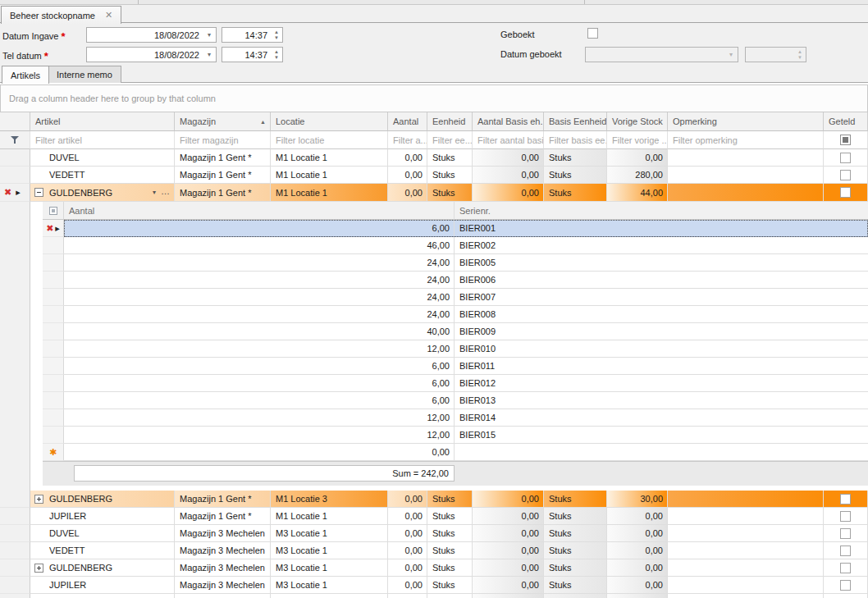 Image resolution: width=868 pixels, height=598 pixels. What do you see at coordinates (434, 366) in the screenshot?
I see `detail-row: 6,00BIER011` at bounding box center [434, 366].